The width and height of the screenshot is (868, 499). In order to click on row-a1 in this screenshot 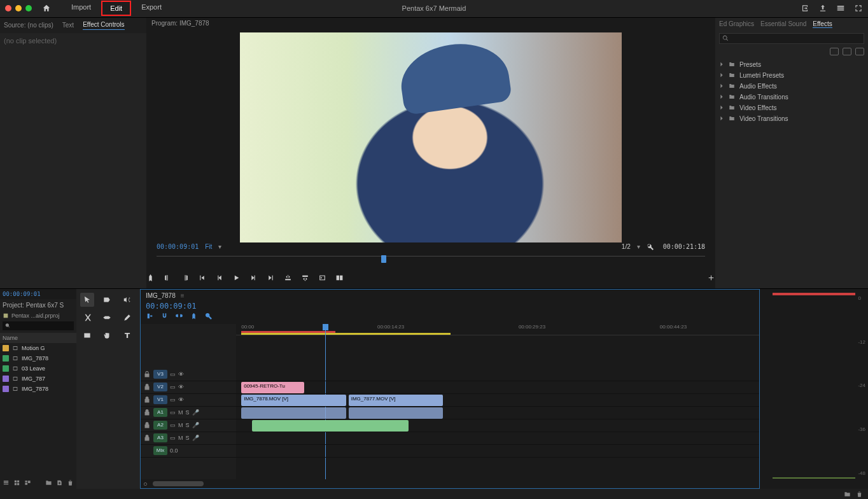, I will do `click(498, 413)`.